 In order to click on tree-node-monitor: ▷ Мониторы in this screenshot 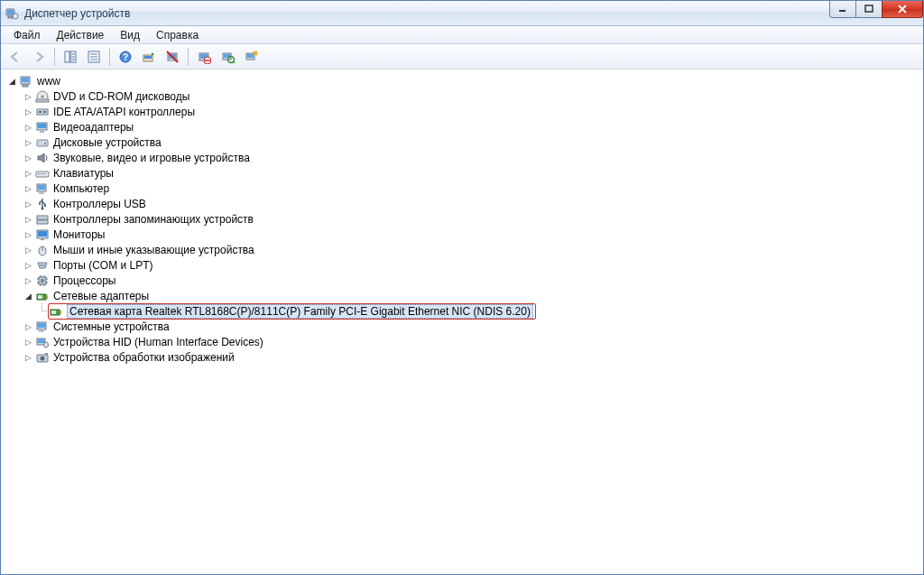, I will do `click(462, 235)`.